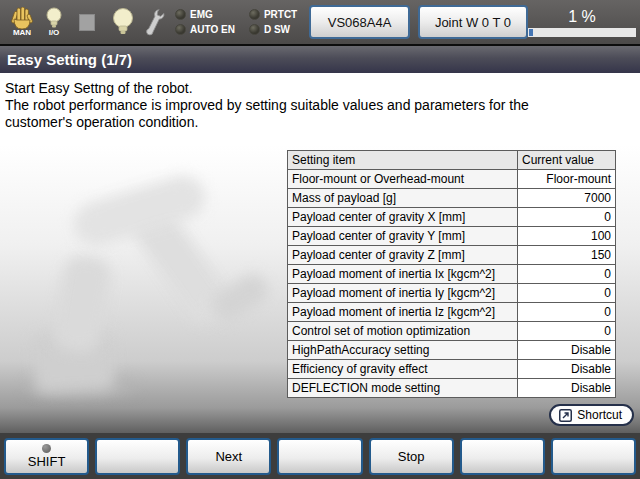 This screenshot has width=640, height=479. I want to click on bulb-icon, so click(123, 22).